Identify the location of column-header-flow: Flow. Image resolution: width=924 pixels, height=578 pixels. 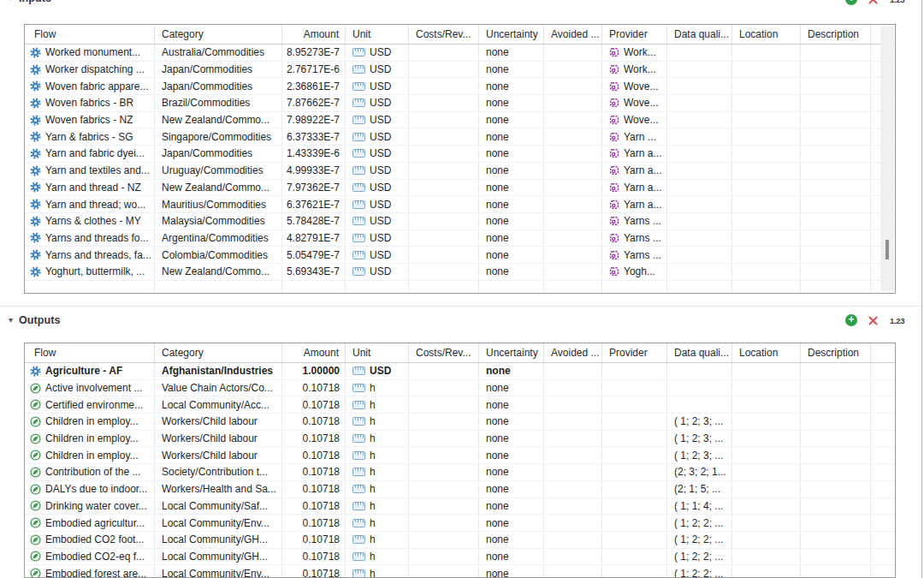
(90, 353).